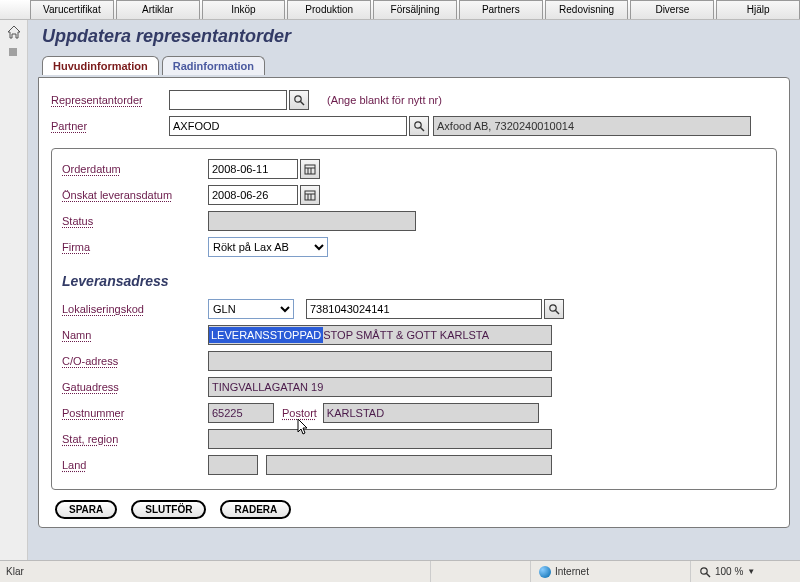 The height and width of the screenshot is (582, 800). I want to click on loccode-input, so click(424, 309).